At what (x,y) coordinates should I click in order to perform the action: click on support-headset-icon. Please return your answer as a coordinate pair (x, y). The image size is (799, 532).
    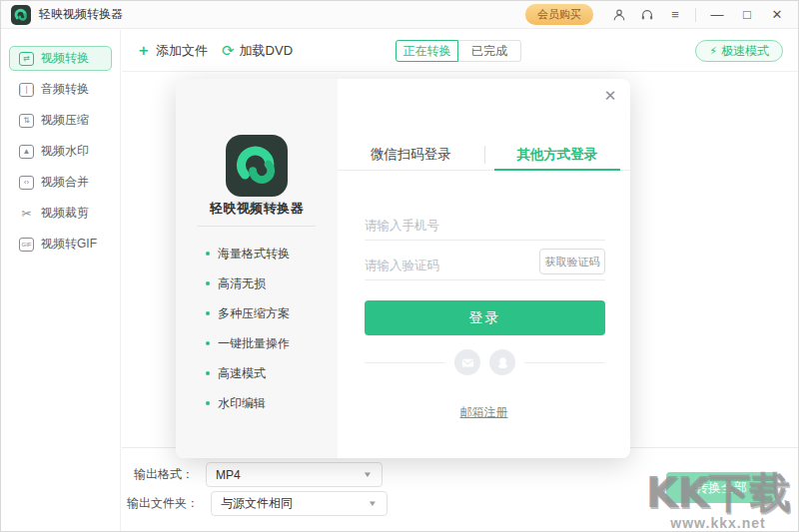
    Looking at the image, I should click on (647, 15).